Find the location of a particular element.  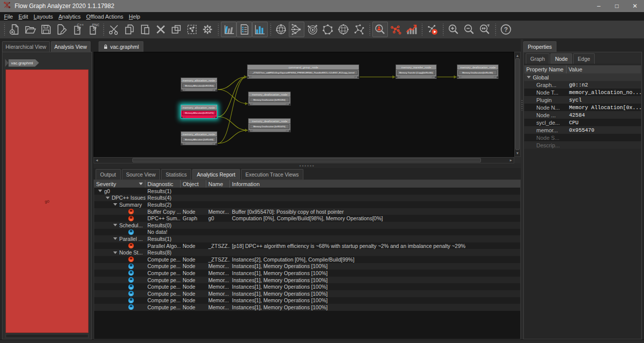

tab-analysis-view: Analysis View is located at coordinates (70, 46).